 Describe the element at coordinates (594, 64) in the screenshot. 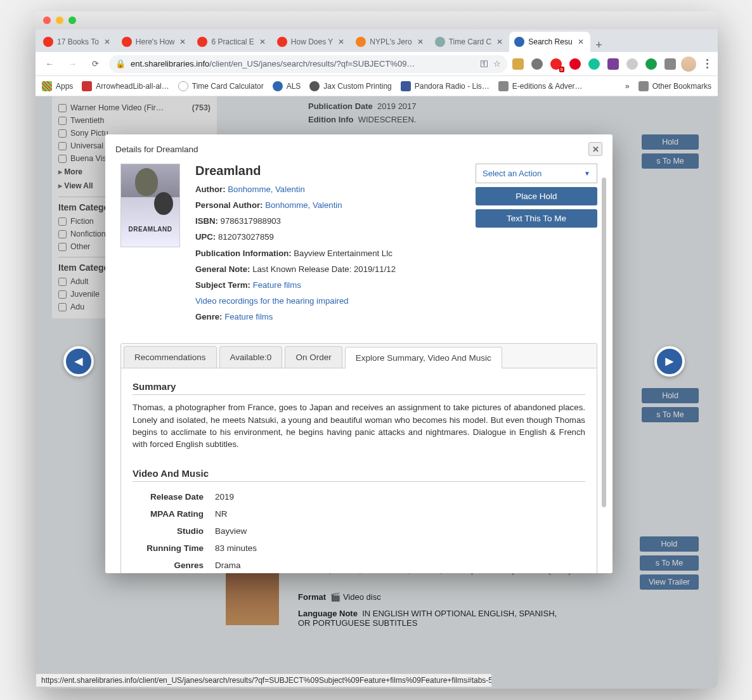

I see `grammarly-icon` at that location.